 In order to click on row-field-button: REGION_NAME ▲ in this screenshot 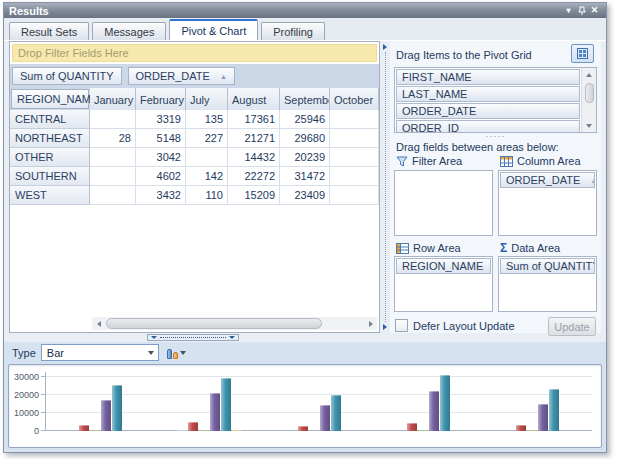, I will do `click(50, 99)`.